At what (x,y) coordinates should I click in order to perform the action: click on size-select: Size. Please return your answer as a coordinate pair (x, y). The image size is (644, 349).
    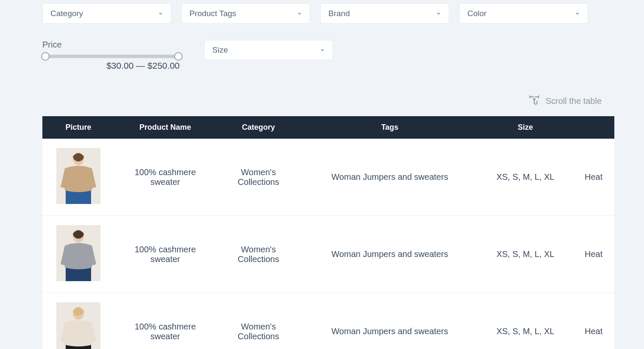
    Looking at the image, I should click on (269, 50).